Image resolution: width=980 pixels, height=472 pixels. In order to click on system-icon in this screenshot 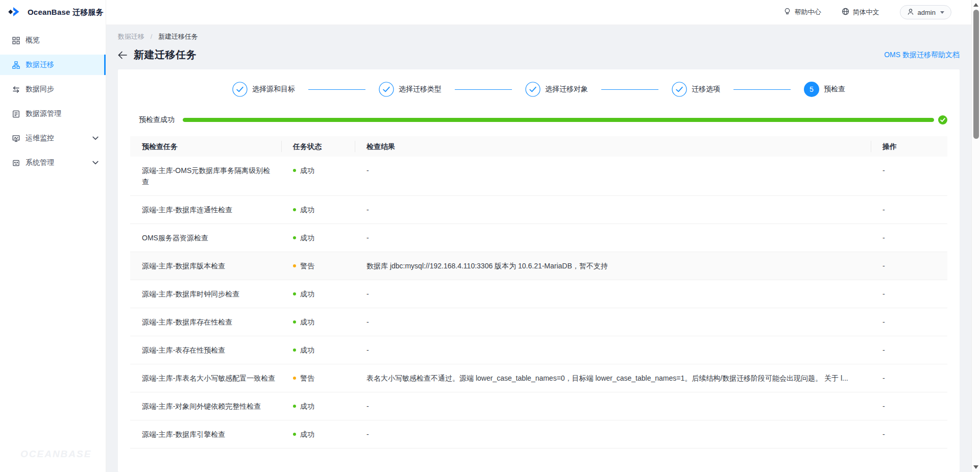, I will do `click(16, 163)`.